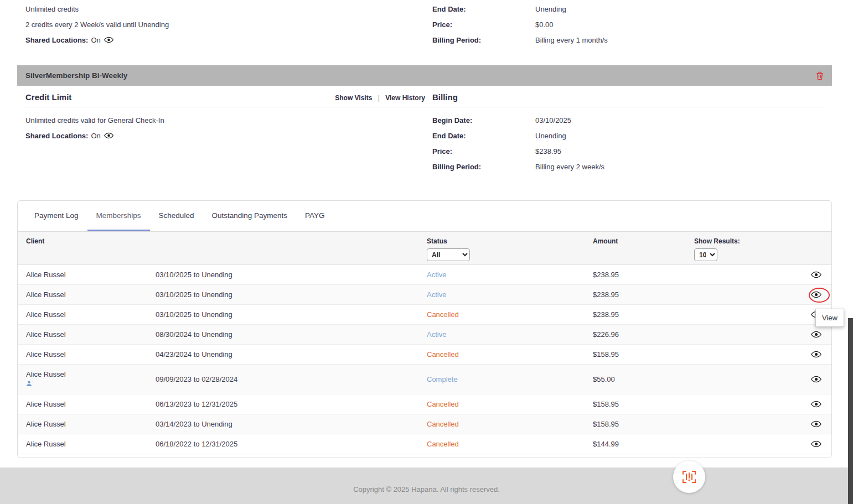 The height and width of the screenshot is (504, 853). I want to click on credit-line-1: Unlimited credits, so click(229, 9).